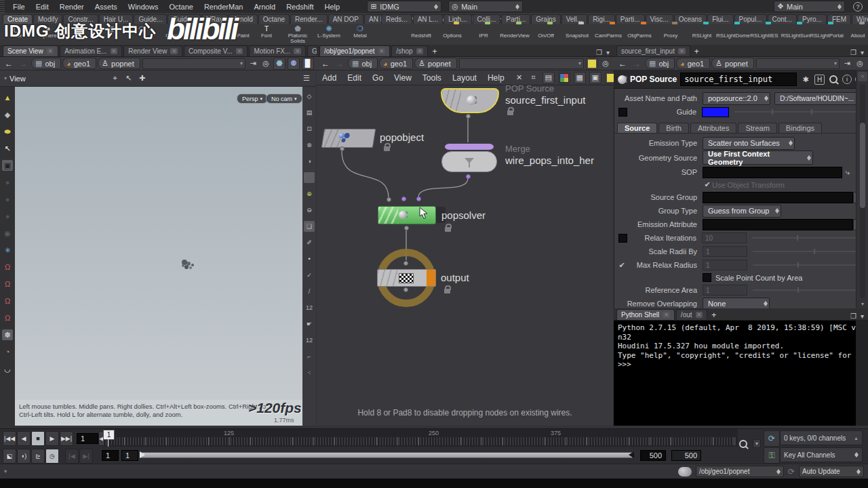  What do you see at coordinates (608, 35) in the screenshot?
I see `shelf-tool-camparms: CamParms` at bounding box center [608, 35].